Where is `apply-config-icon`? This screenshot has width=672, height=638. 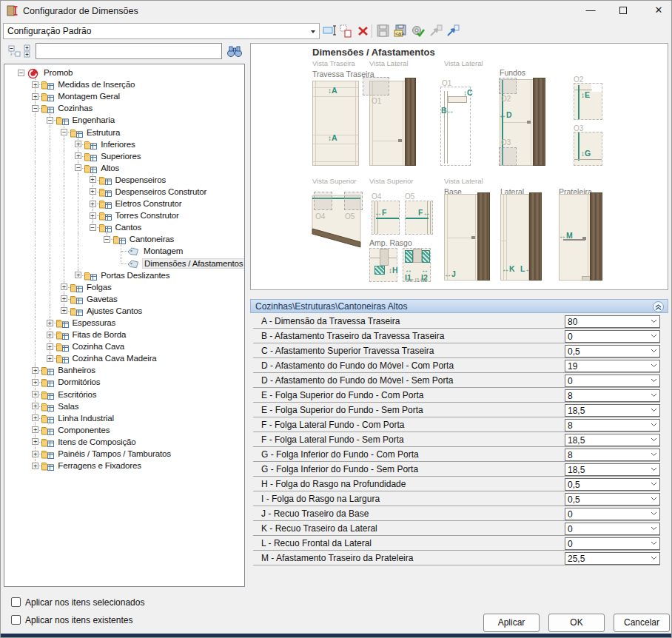 apply-config-icon is located at coordinates (418, 31).